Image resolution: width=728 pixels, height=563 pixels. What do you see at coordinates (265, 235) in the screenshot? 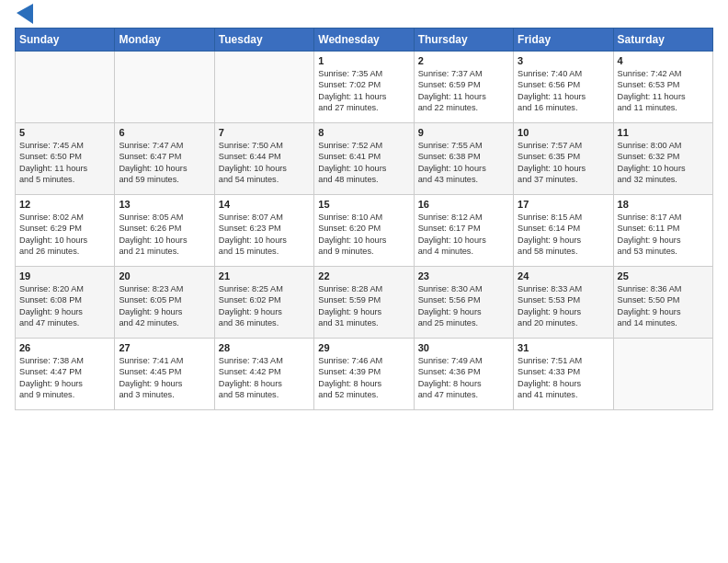
I see `day-info: Sunrise: 8:07 AM Sunset: 6:23 PM Dayligh…` at bounding box center [265, 235].